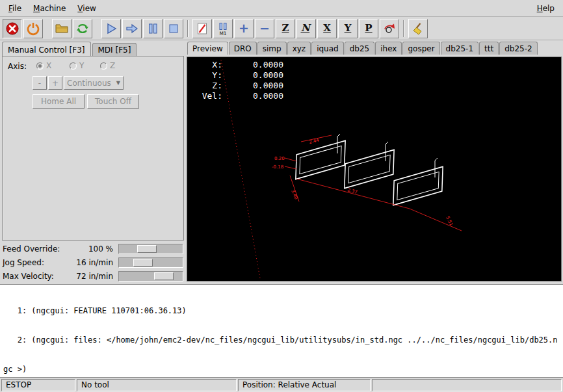  What do you see at coordinates (47, 49) in the screenshot?
I see `tab-manual-control: Manual Control [F3]` at bounding box center [47, 49].